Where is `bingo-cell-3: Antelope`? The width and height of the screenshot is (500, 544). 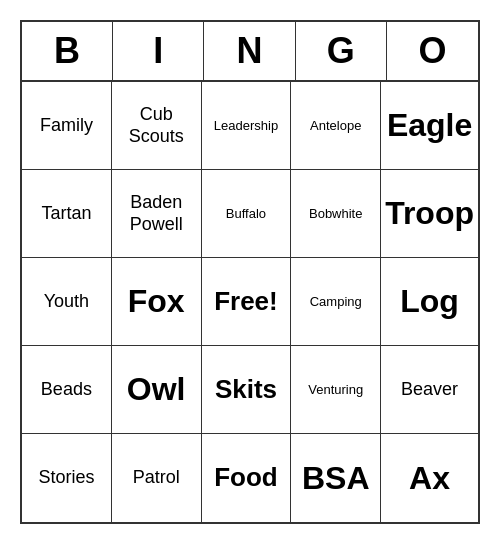
bingo-cell-3: Antelope is located at coordinates (336, 126).